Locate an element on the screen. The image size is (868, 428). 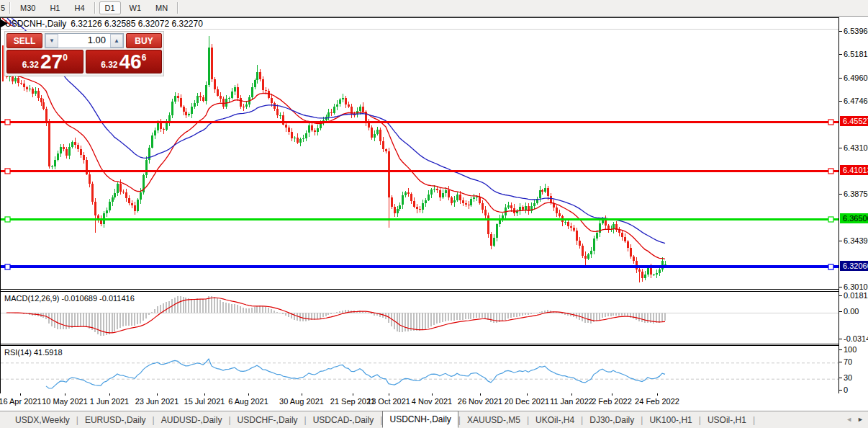
sell-price-box: 6.32 27 0 is located at coordinates (45, 62).